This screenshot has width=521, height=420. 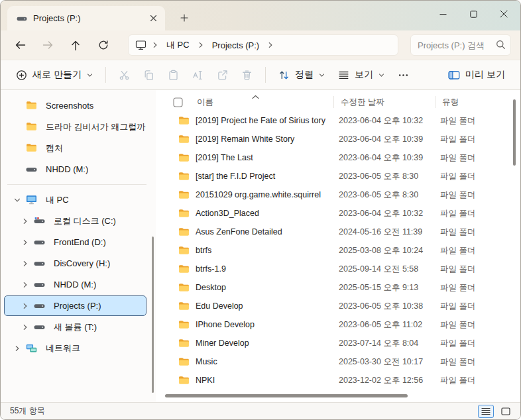 I want to click on view-button-label: 보기, so click(x=364, y=75).